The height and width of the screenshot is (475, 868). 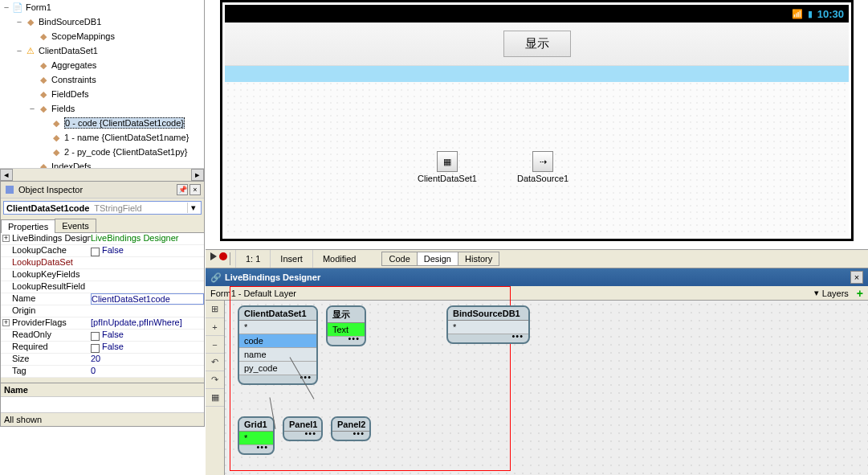 What do you see at coordinates (278, 328) in the screenshot?
I see `node-field: *` at bounding box center [278, 328].